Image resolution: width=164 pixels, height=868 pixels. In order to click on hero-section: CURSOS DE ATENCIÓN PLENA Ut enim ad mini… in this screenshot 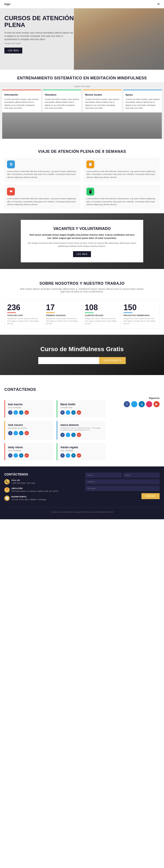, I will do `click(82, 39)`.